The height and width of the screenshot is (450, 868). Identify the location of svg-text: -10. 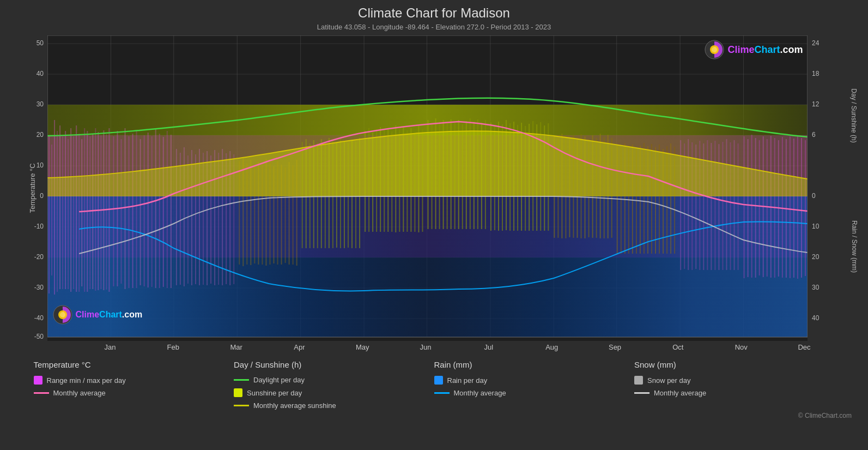
(39, 226).